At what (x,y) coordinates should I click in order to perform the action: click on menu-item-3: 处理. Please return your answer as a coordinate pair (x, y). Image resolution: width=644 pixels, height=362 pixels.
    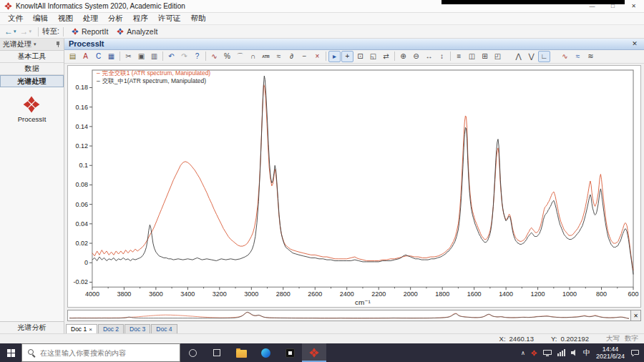
    Looking at the image, I should click on (90, 19).